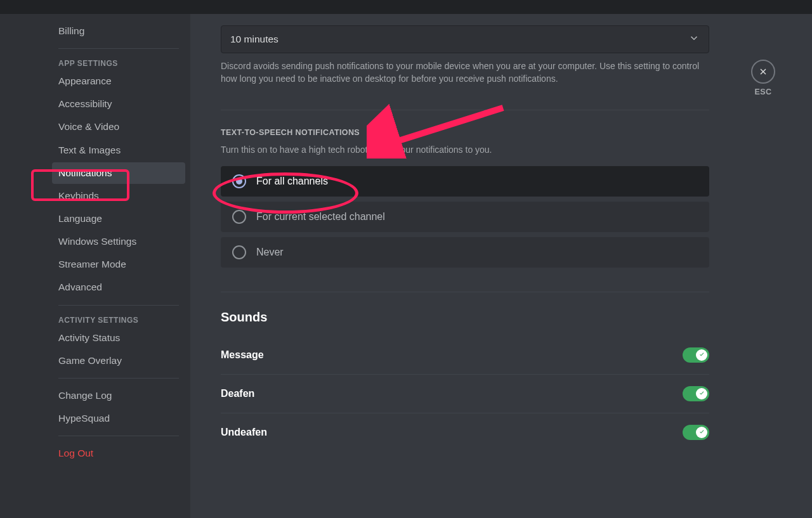 Image resolution: width=812 pixels, height=518 pixels. Describe the element at coordinates (321, 217) in the screenshot. I see `radio-label: For current selected channel` at that location.